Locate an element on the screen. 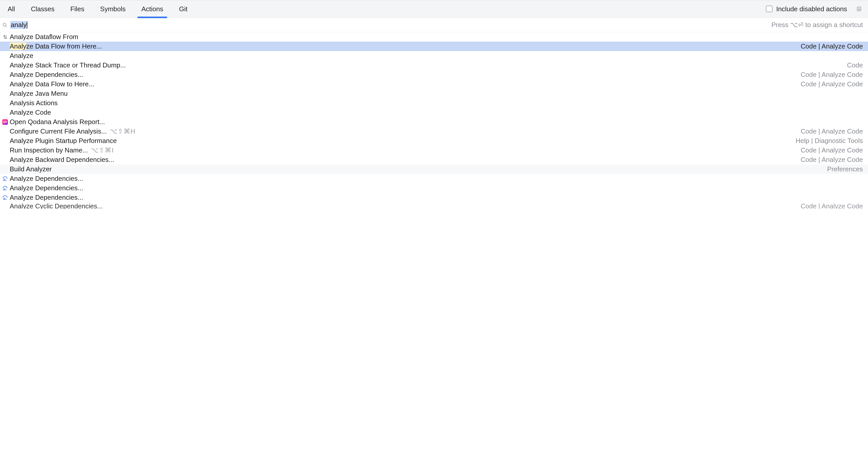  result-row: Open Qodana Analysis Report... is located at coordinates (434, 122).